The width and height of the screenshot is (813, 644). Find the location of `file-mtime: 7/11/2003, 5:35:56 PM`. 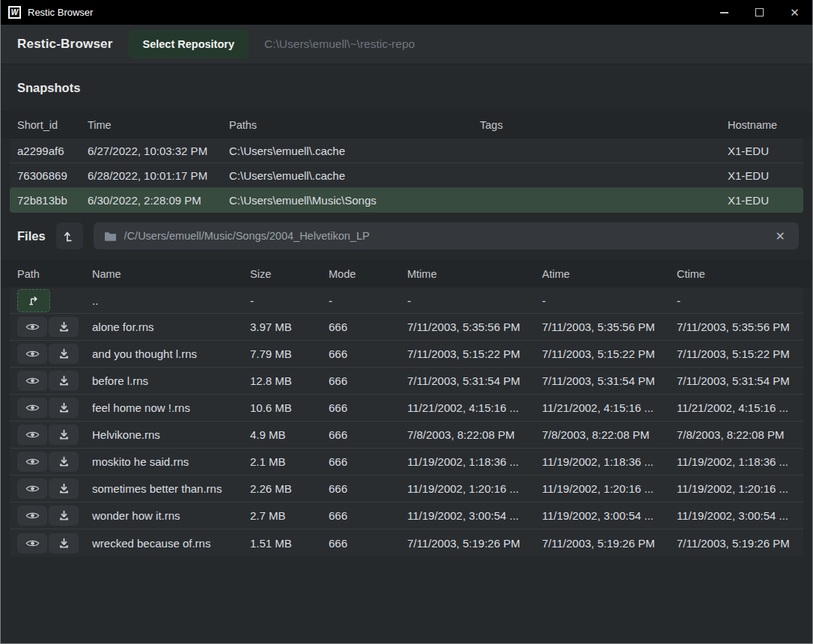

file-mtime: 7/11/2003, 5:35:56 PM is located at coordinates (475, 326).